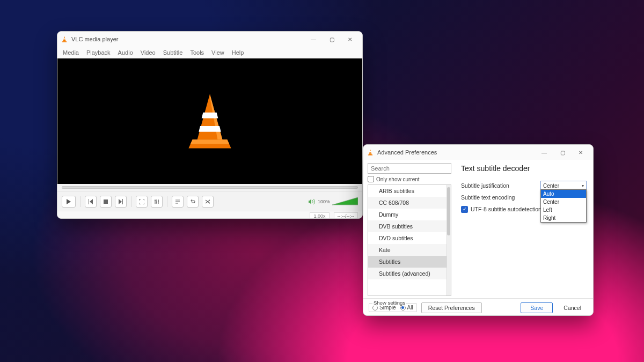  Describe the element at coordinates (501, 186) in the screenshot. I see `justification-label: Subtitle justification` at that location.